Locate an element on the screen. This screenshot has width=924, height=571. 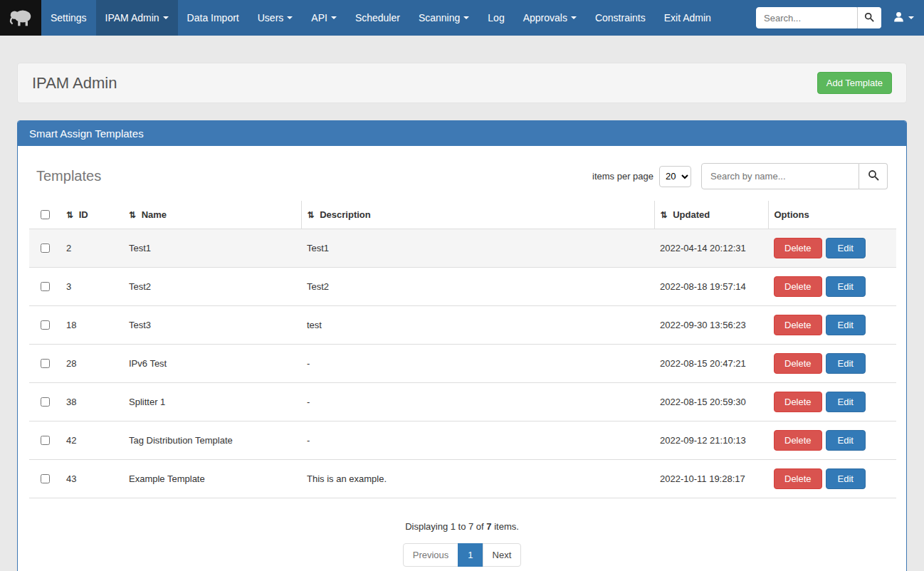
nav-item-constraints: Constraints is located at coordinates (621, 18).